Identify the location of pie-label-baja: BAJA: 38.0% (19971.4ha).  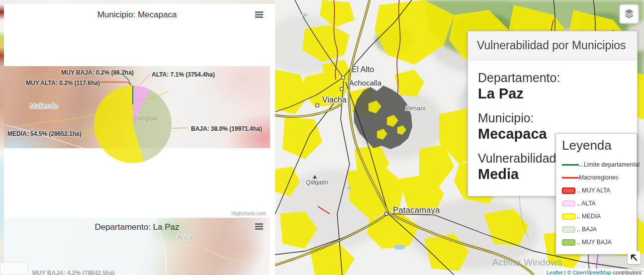
(227, 129).